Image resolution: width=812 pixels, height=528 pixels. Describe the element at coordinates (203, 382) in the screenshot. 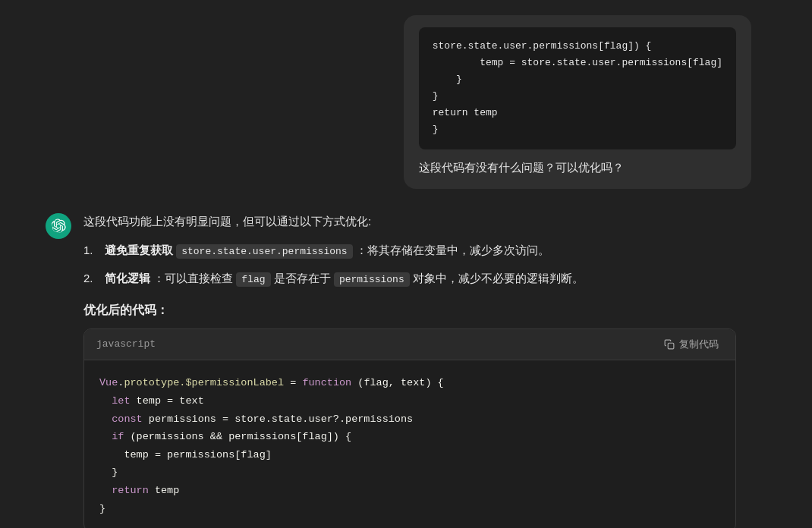

I see `prototype-label: prototype.$permissionLabel` at that location.